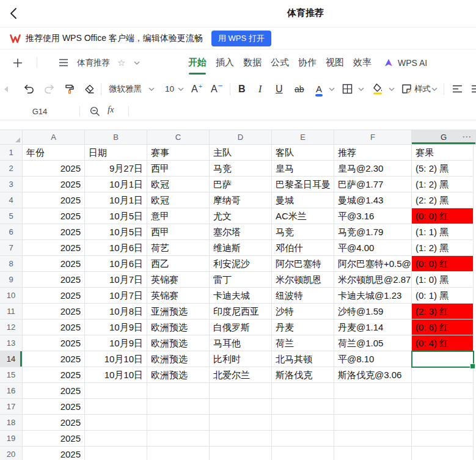  Describe the element at coordinates (279, 89) in the screenshot. I see `underline-button: U` at that location.